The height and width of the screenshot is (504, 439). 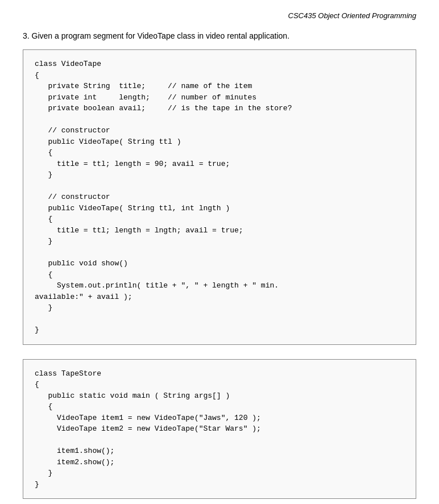 What do you see at coordinates (353, 16) in the screenshot?
I see `header-title: CSC435 Object Oriented Programming` at bounding box center [353, 16].